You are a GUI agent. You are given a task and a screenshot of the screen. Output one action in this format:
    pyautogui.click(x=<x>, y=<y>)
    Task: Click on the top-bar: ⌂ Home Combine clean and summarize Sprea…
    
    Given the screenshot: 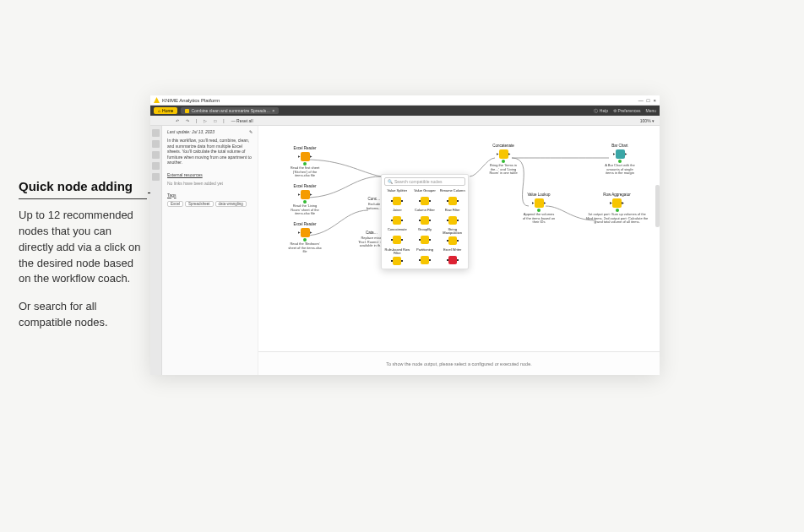 What is the action you would take?
    pyautogui.click(x=405, y=111)
    